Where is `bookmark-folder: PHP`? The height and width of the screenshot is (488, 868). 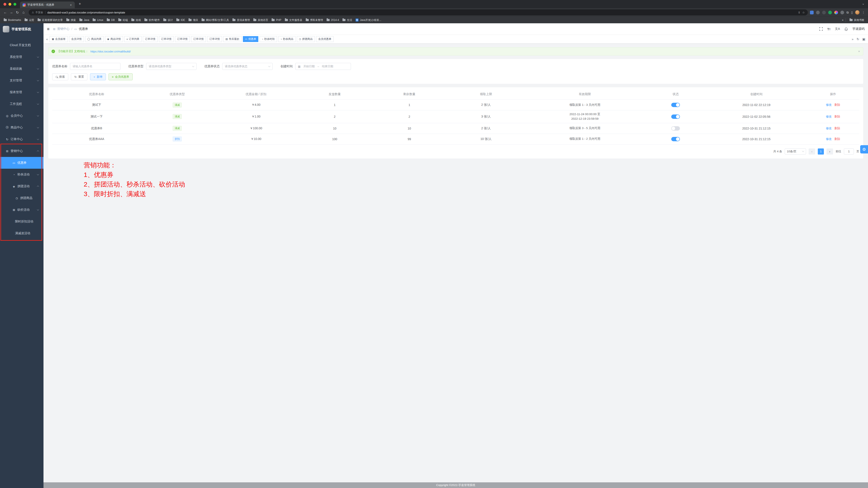 bookmark-folder: PHP is located at coordinates (276, 20).